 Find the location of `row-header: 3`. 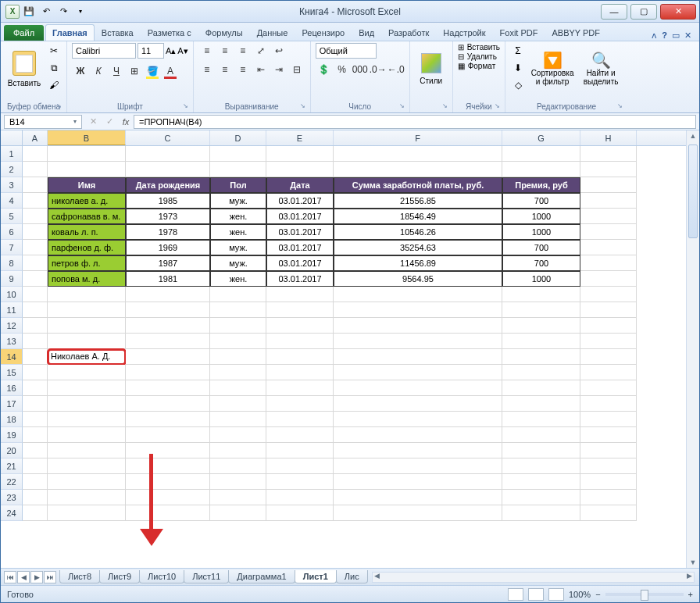

row-header: 3 is located at coordinates (12, 185).